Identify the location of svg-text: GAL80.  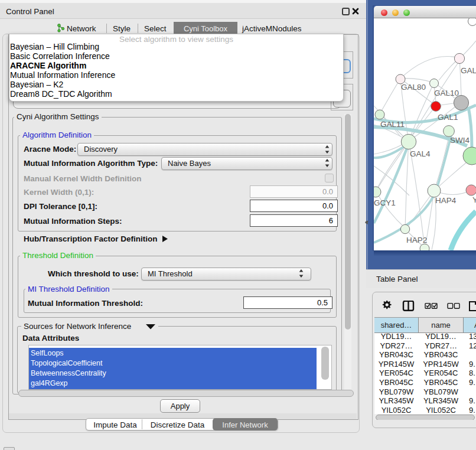
(413, 87).